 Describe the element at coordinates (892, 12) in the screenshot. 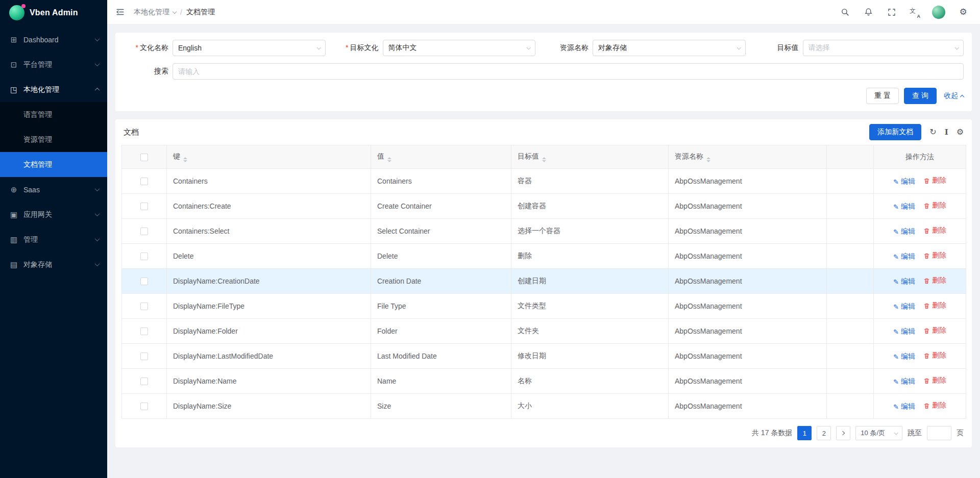

I see `fullscreen-icon` at that location.